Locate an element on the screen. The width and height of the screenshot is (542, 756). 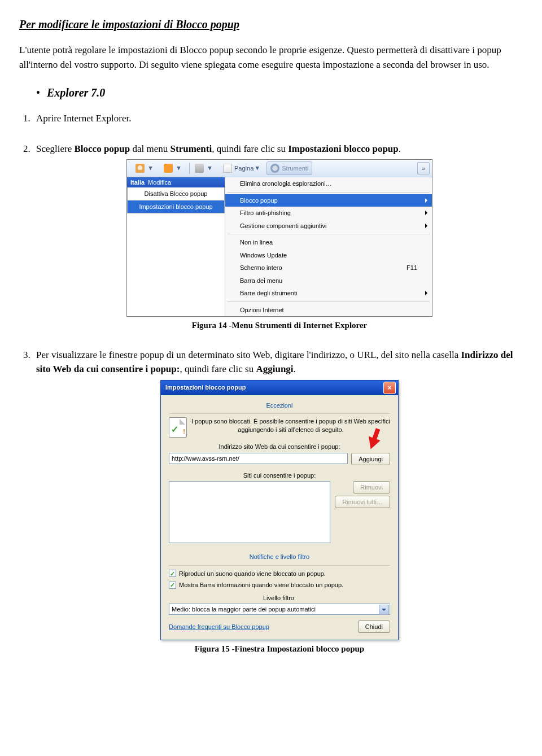
gear-icon is located at coordinates (275, 168).